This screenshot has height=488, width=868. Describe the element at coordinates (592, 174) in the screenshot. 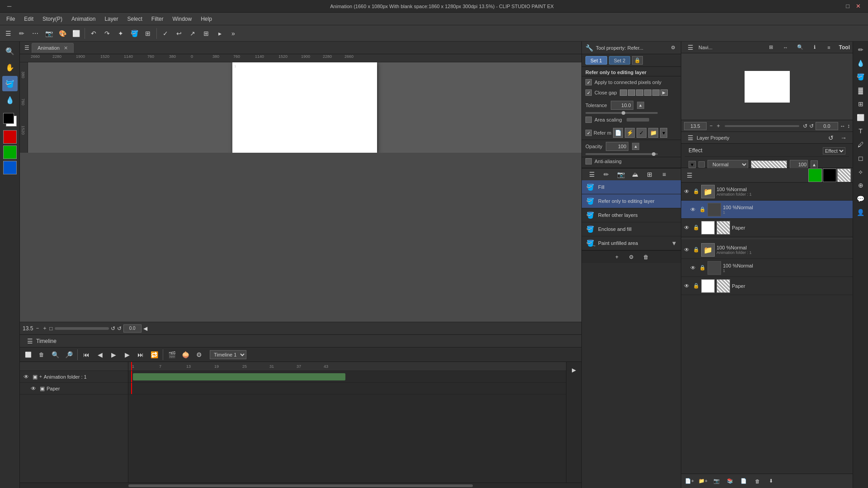

I see `stp-menu-button: ☰` at that location.